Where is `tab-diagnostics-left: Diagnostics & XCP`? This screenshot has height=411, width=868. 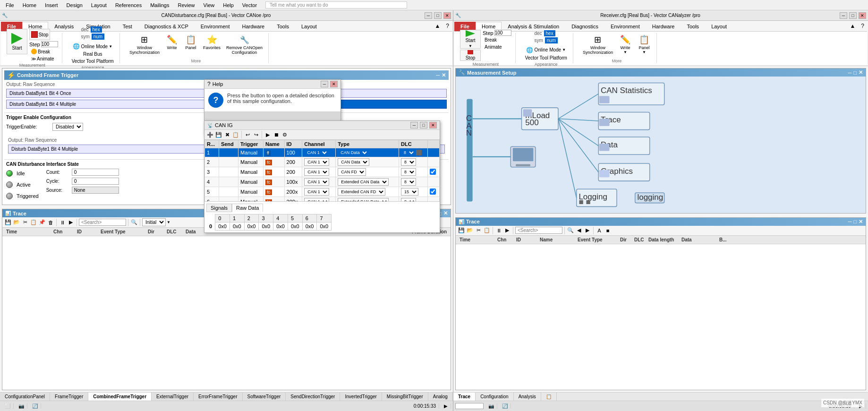
tab-diagnostics-left: Diagnostics & XCP is located at coordinates (166, 26).